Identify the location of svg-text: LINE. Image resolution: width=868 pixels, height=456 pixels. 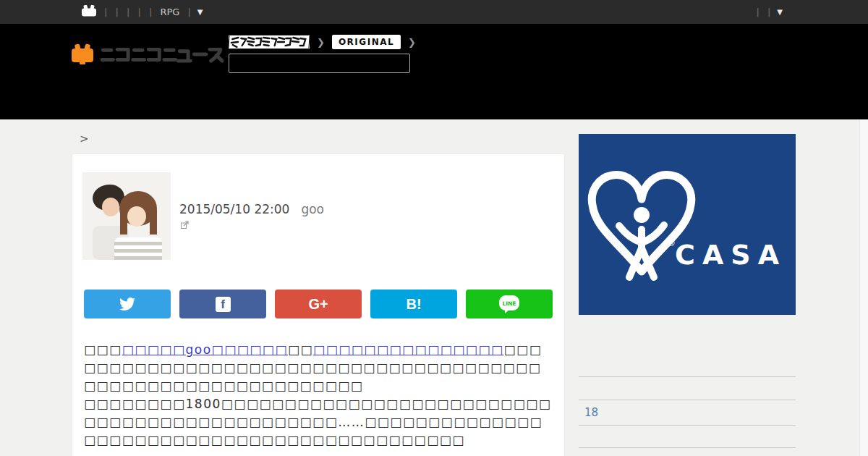
(509, 303).